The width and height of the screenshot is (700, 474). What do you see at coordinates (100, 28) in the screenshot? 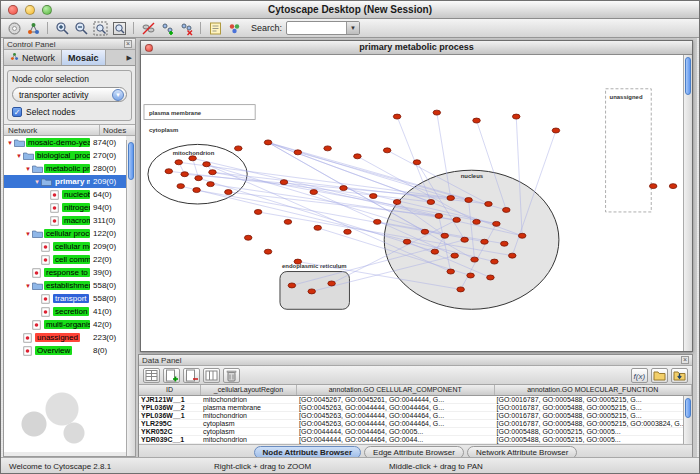
I see `zoom-selected-icon` at bounding box center [100, 28].